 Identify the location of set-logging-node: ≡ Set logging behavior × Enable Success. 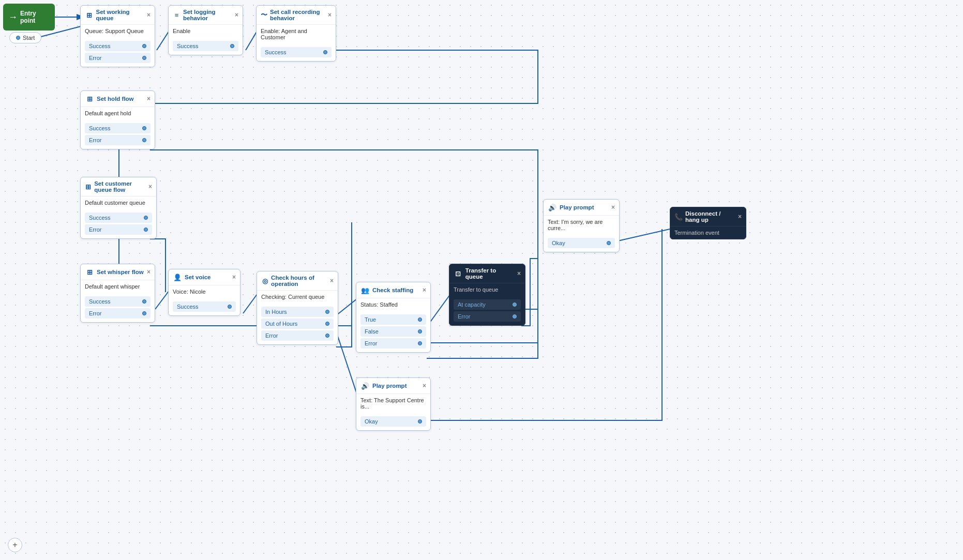
(206, 30).